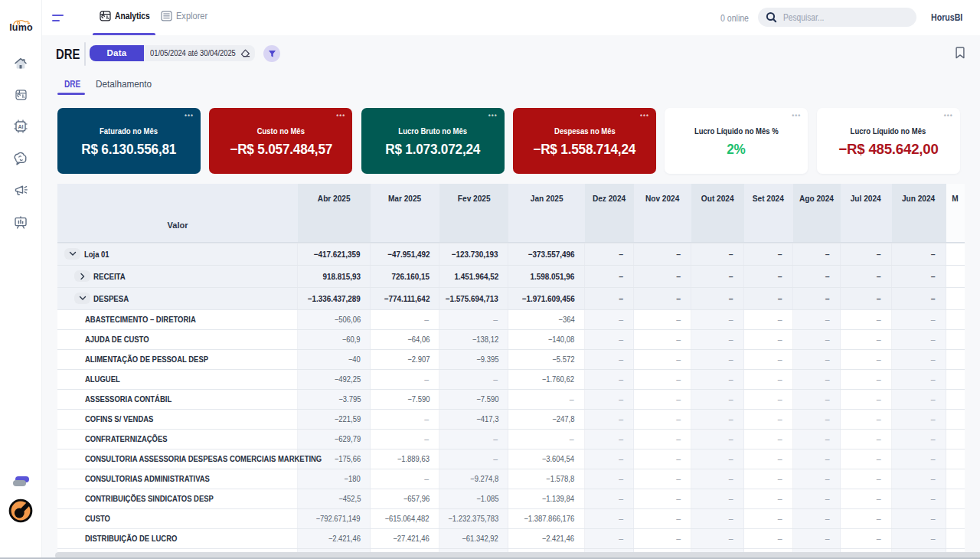  What do you see at coordinates (21, 127) in the screenshot?
I see `svg-text: AI` at bounding box center [21, 127].